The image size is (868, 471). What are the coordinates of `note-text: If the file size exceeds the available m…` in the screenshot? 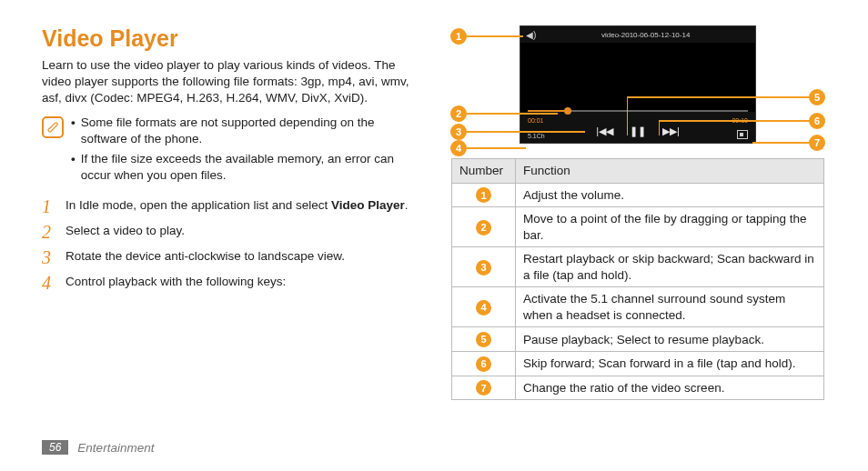 It's located at (253, 167).